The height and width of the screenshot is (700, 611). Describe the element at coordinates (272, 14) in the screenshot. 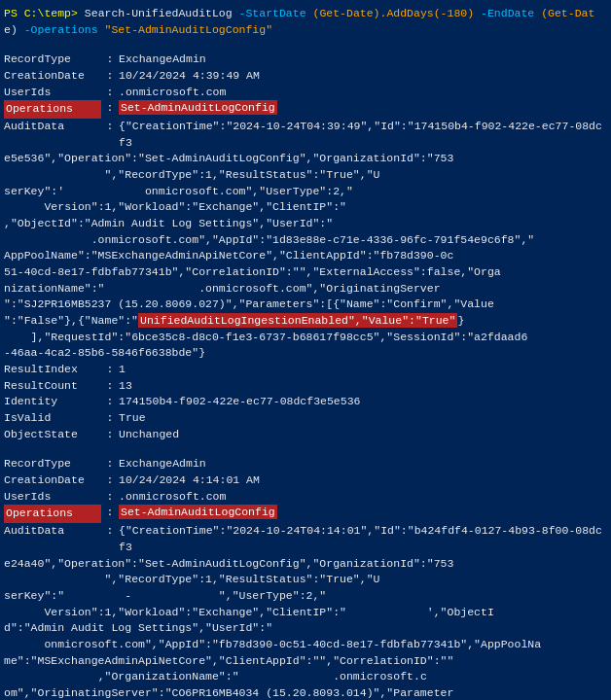

I see `param-startdate: -StartDate` at that location.